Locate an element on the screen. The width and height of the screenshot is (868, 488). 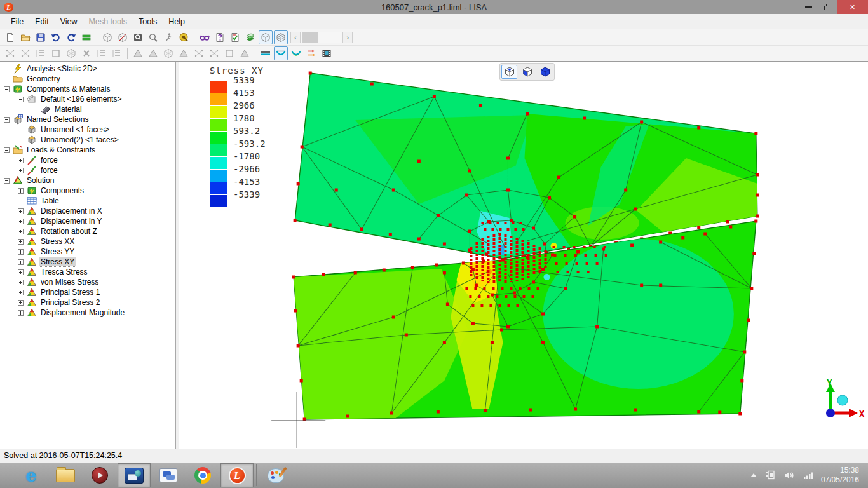
branch-icon is located at coordinates (199, 53).